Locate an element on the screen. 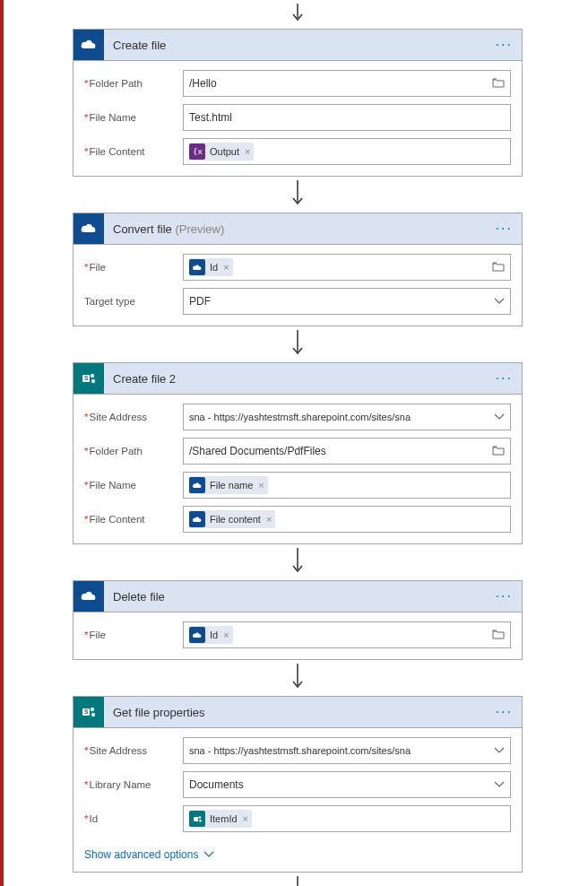 This screenshot has width=588, height=886. card-header: Create file ··· is located at coordinates (298, 45).